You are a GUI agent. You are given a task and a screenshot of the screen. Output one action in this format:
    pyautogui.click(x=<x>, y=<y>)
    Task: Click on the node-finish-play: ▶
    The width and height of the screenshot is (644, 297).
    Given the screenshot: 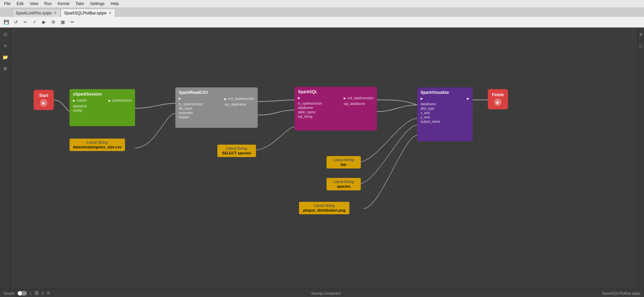 What is the action you would take?
    pyautogui.click(x=498, y=102)
    